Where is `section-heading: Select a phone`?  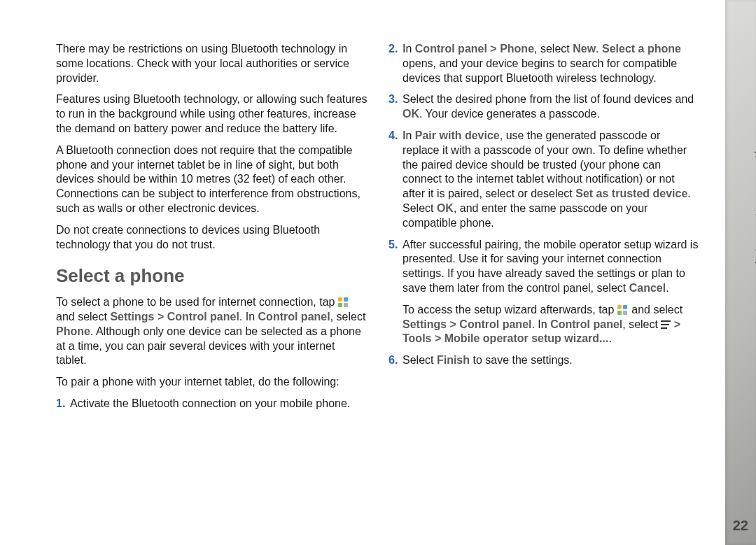 section-heading: Select a phone is located at coordinates (211, 276).